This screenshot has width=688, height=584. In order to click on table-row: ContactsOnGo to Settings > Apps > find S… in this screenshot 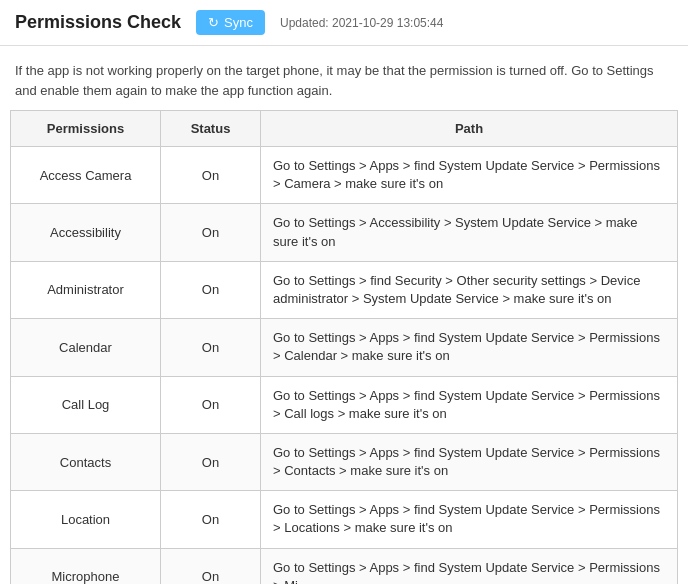, I will do `click(344, 462)`.